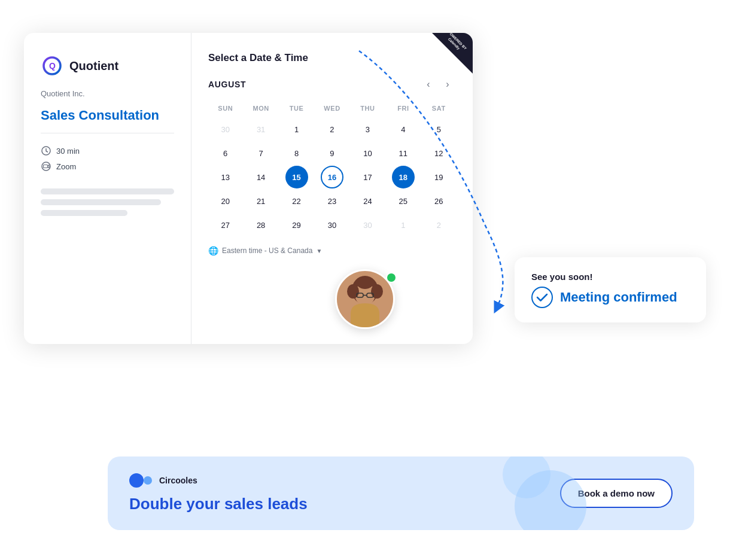 The width and height of the screenshot is (730, 560). What do you see at coordinates (403, 177) in the screenshot?
I see `cal-day-18: 18` at bounding box center [403, 177].